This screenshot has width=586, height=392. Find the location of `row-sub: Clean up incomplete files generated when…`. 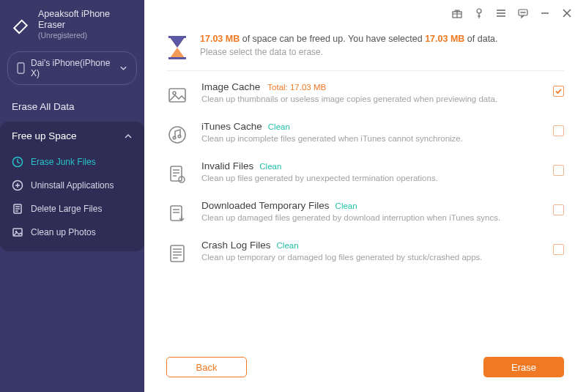

row-sub: Clean up incomplete files generated when… is located at coordinates (371, 138).